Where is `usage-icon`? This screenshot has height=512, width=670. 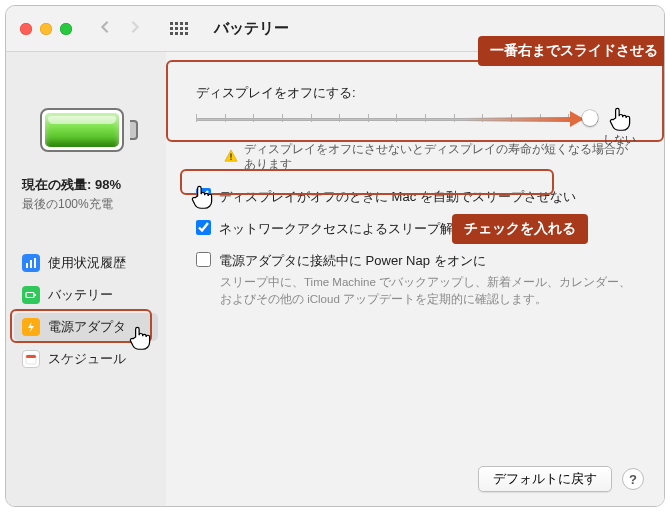
usage-icon is located at coordinates (31, 263).